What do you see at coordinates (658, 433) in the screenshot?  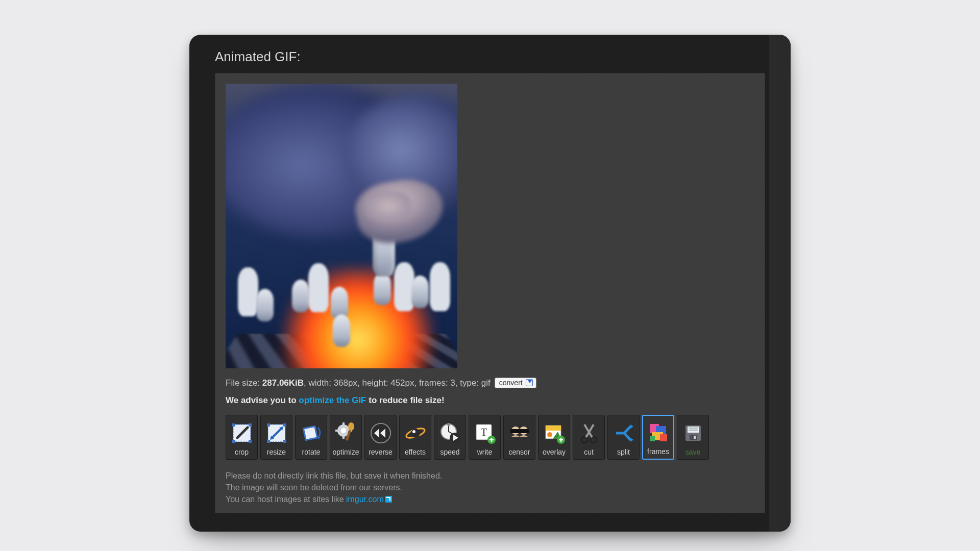 I see `frames-icon` at bounding box center [658, 433].